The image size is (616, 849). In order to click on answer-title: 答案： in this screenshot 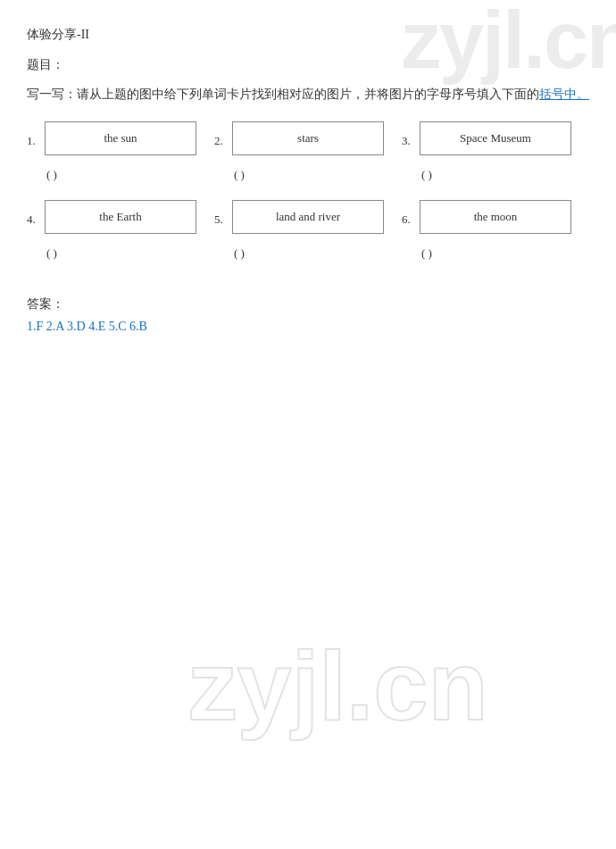, I will do `click(308, 304)`.